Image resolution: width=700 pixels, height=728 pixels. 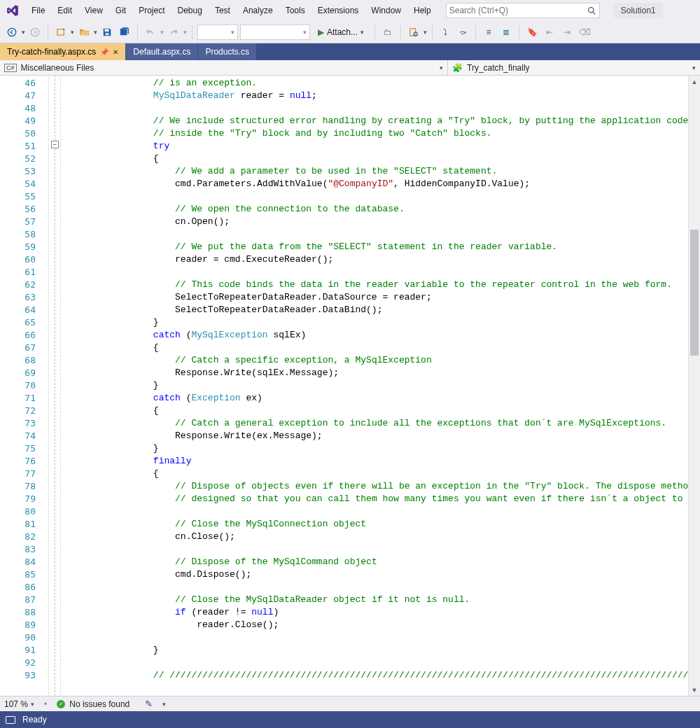 What do you see at coordinates (377, 499) in the screenshot?
I see `code-line: // designed so that you can call them ho…` at bounding box center [377, 499].